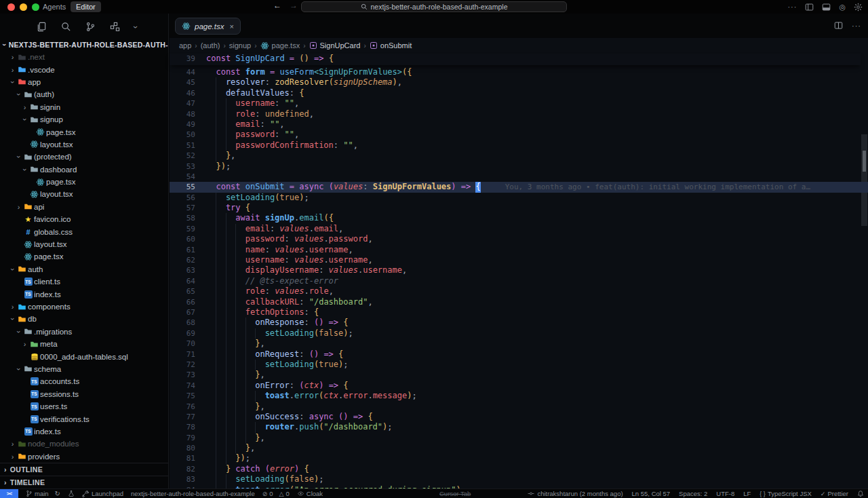  What do you see at coordinates (182, 72) in the screenshot?
I see `line-number: 44` at bounding box center [182, 72].